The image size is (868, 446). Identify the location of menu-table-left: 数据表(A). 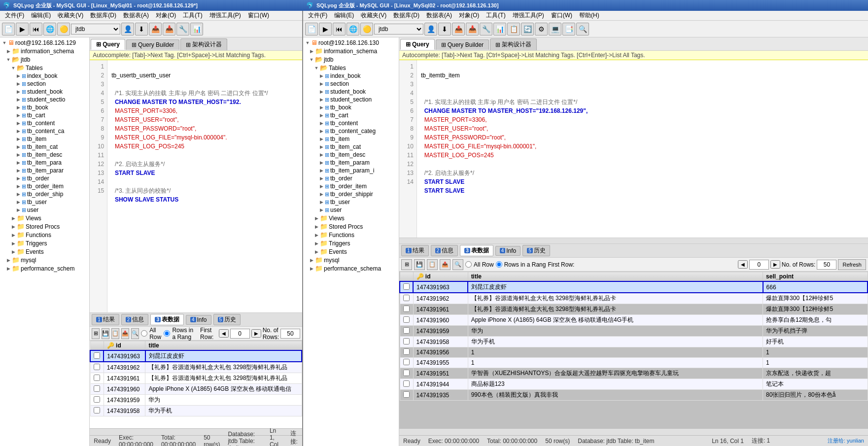
(136, 16).